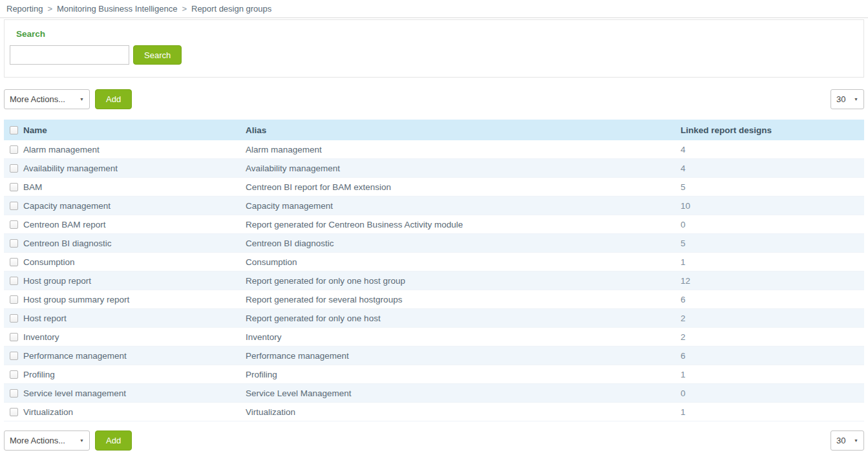  I want to click on row-name: Inventory, so click(134, 337).